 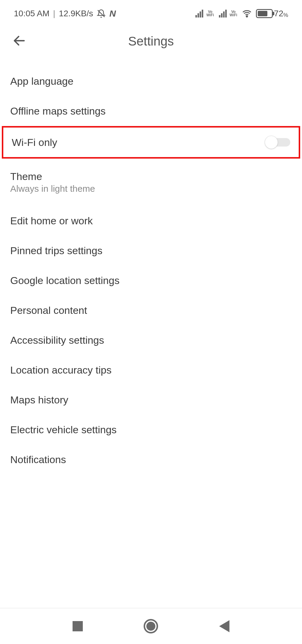 What do you see at coordinates (38, 459) in the screenshot?
I see `label-notifications: Notifications` at bounding box center [38, 459].